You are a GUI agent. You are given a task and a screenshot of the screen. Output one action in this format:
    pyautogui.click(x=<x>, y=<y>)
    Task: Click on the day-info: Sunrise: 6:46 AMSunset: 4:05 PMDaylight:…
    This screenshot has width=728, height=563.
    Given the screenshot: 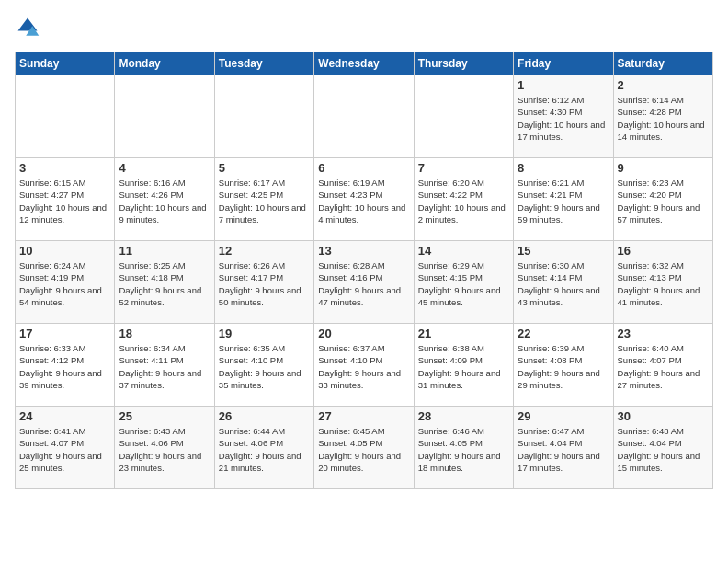 What is the action you would take?
    pyautogui.click(x=463, y=449)
    